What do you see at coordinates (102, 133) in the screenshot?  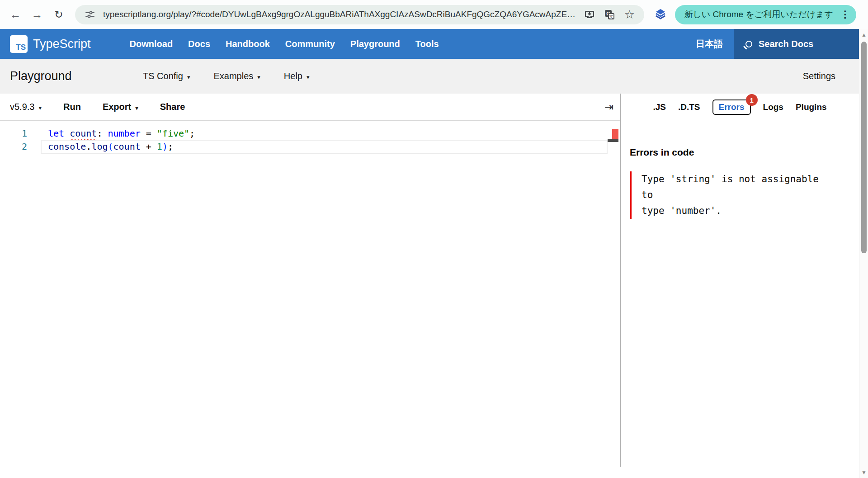 I see `code-token: :` at bounding box center [102, 133].